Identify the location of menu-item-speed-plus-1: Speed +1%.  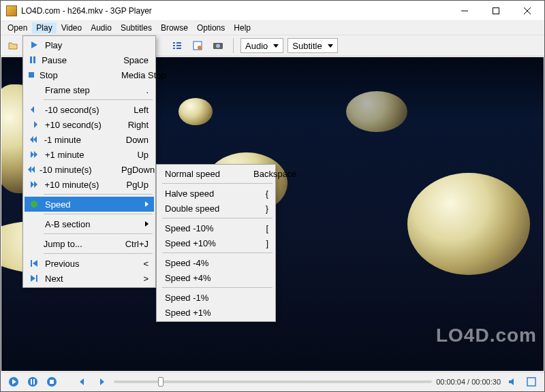
(216, 312).